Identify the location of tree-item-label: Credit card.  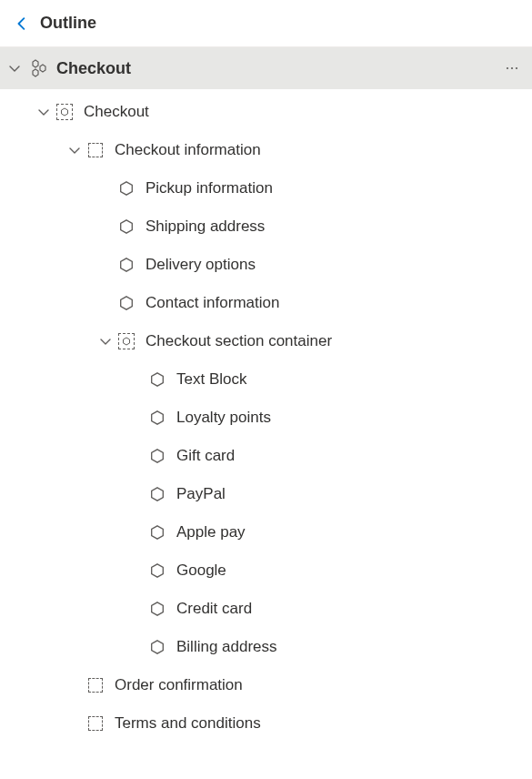
(215, 609).